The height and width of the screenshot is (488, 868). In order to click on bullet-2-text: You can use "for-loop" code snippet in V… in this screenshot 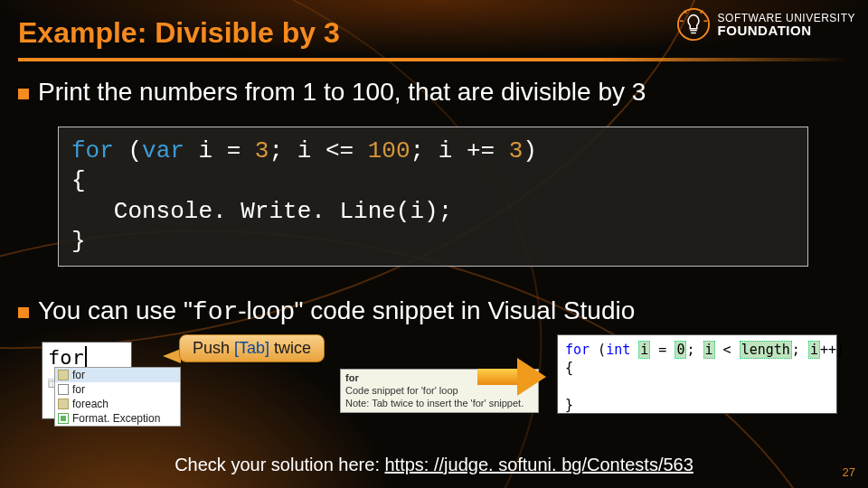, I will do `click(336, 311)`.